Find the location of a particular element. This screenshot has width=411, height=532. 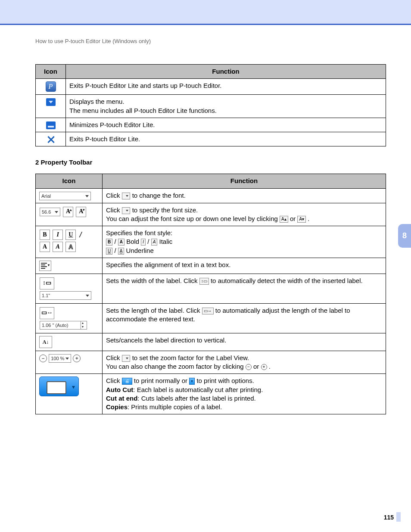

outline-a-button: A is located at coordinates (71, 247).